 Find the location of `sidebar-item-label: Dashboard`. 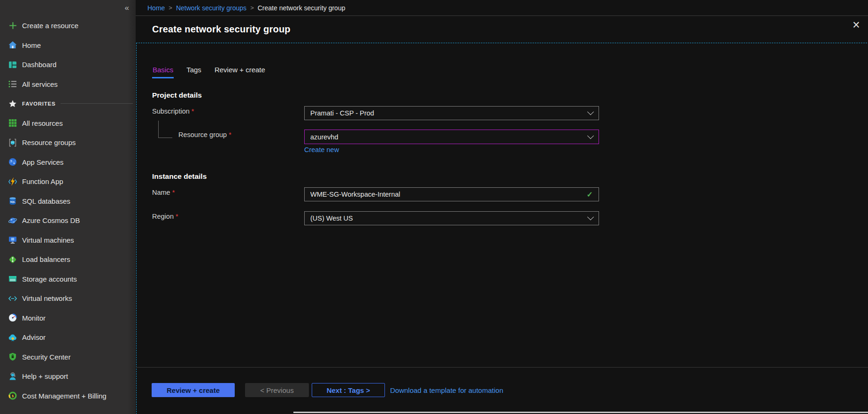

sidebar-item-label: Dashboard is located at coordinates (39, 65).